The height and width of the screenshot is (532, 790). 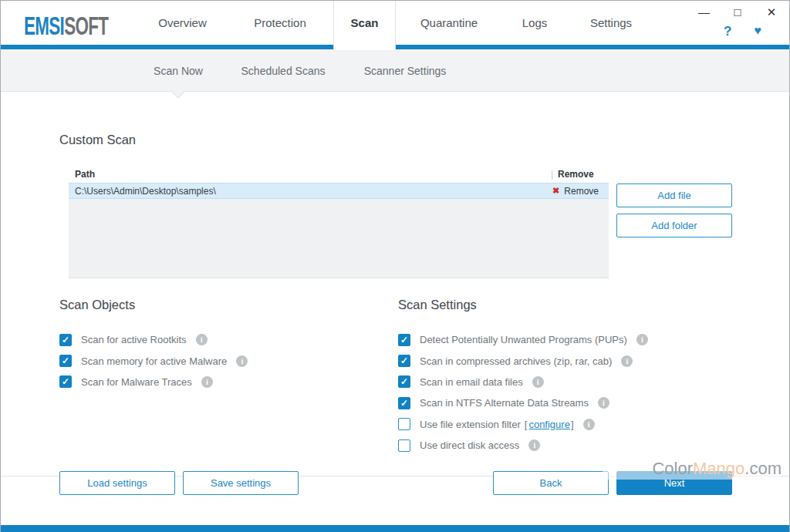 What do you see at coordinates (437, 305) in the screenshot?
I see `scan-settings-title: Scan Settings` at bounding box center [437, 305].